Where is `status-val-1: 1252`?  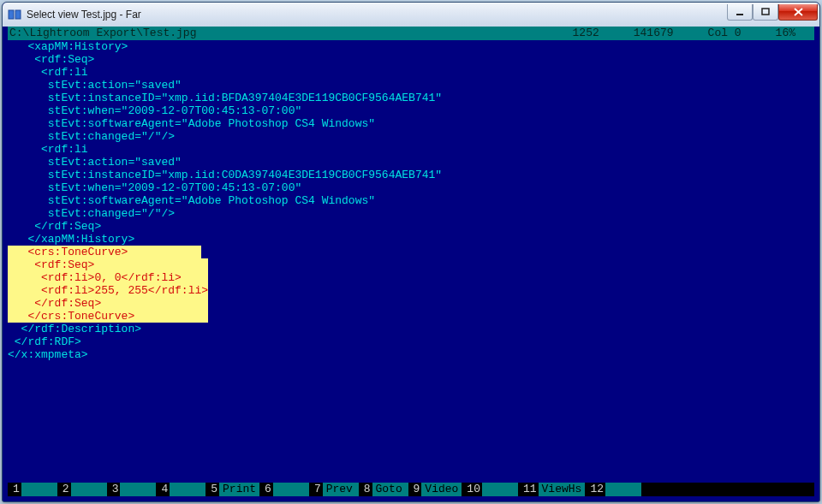 status-val-1: 1252 is located at coordinates (586, 33).